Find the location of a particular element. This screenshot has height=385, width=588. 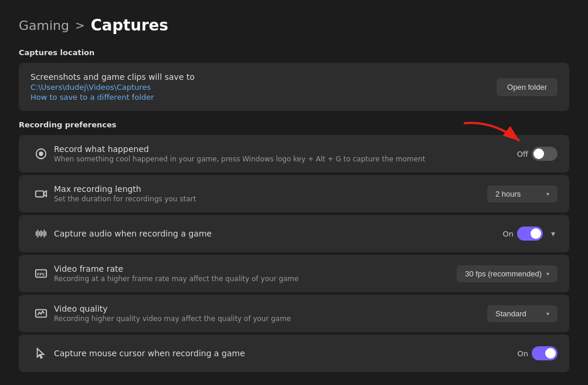

pref-content-video-frame-rate: Video frame rate Recording at a higher f… is located at coordinates (254, 273).